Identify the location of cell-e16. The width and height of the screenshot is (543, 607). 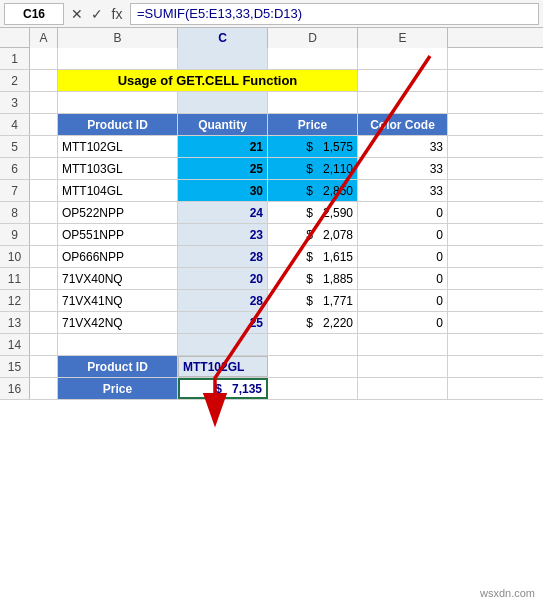
(403, 388).